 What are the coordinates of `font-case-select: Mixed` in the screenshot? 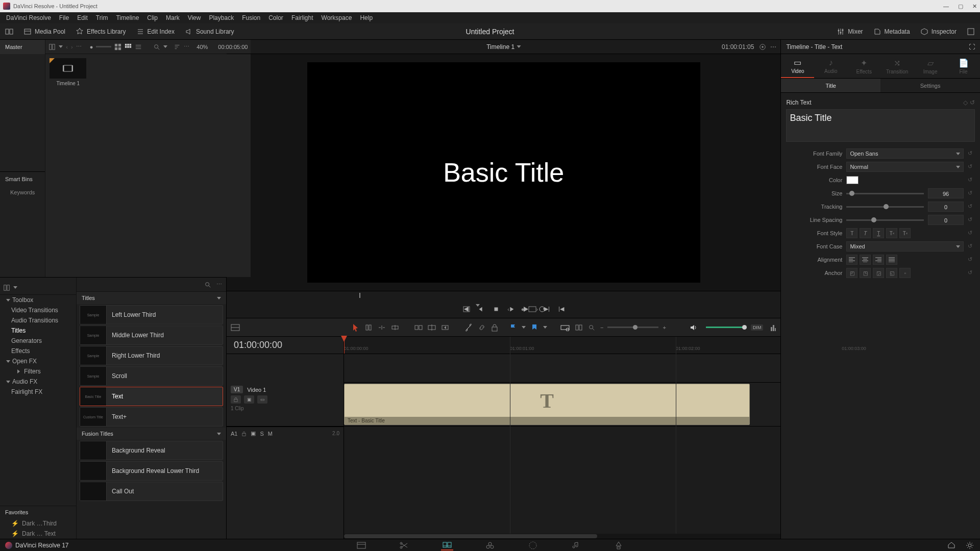 It's located at (905, 246).